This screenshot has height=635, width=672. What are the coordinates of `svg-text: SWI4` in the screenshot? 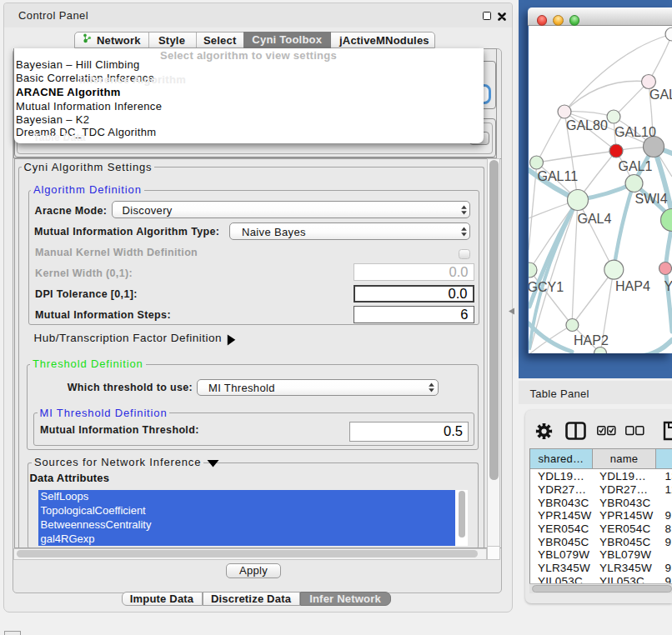 It's located at (652, 198).